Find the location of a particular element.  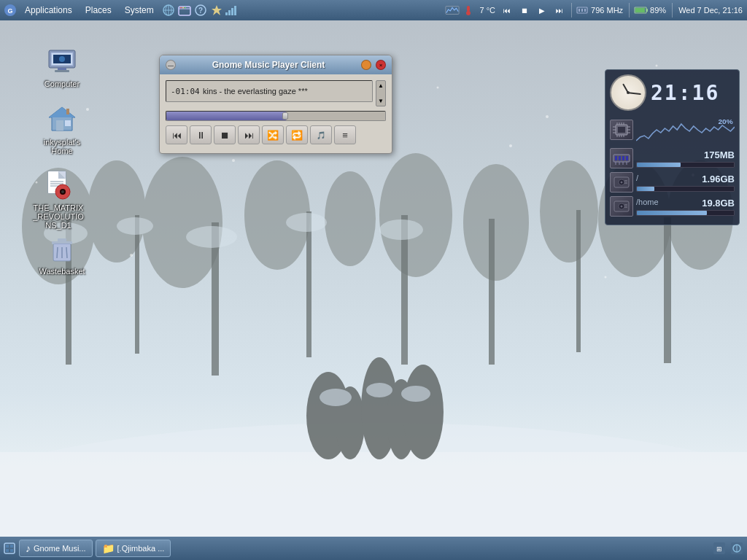

player-visualize-btn: 🎵 is located at coordinates (321, 135).